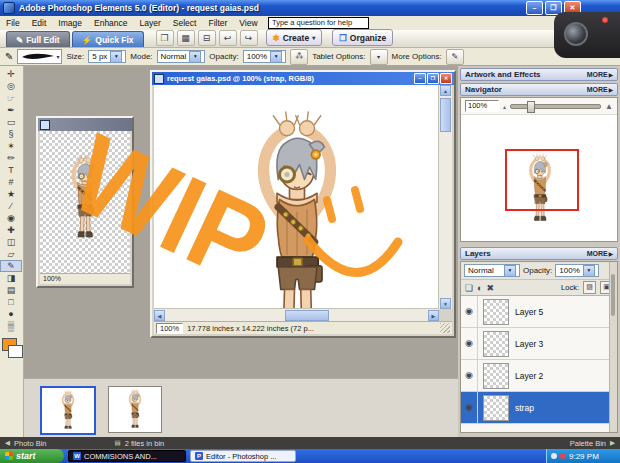  What do you see at coordinates (556, 106) in the screenshot?
I see `zoom-slider` at bounding box center [556, 106].